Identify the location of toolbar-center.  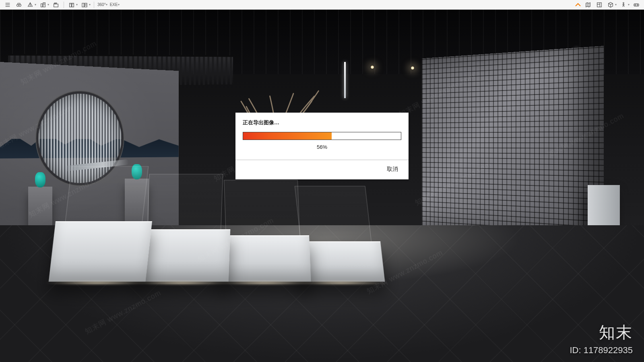
(578, 5).